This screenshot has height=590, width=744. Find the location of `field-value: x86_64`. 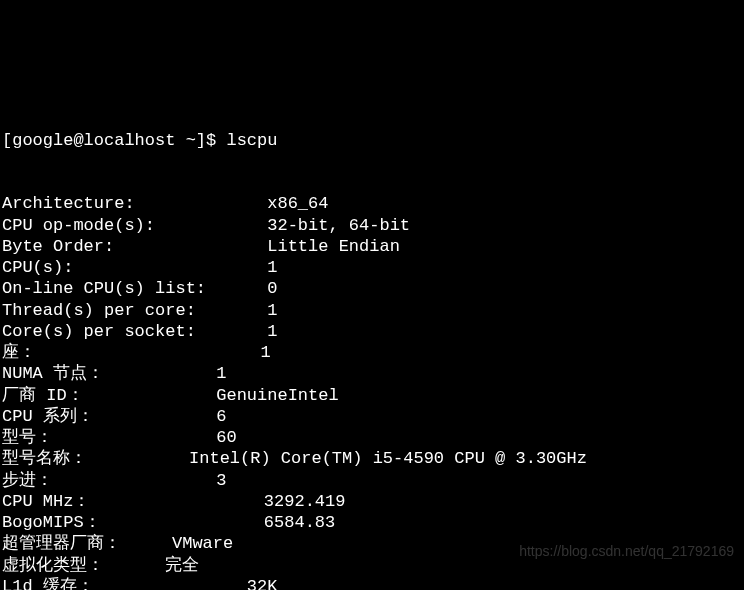

field-value: x86_64 is located at coordinates (298, 204).